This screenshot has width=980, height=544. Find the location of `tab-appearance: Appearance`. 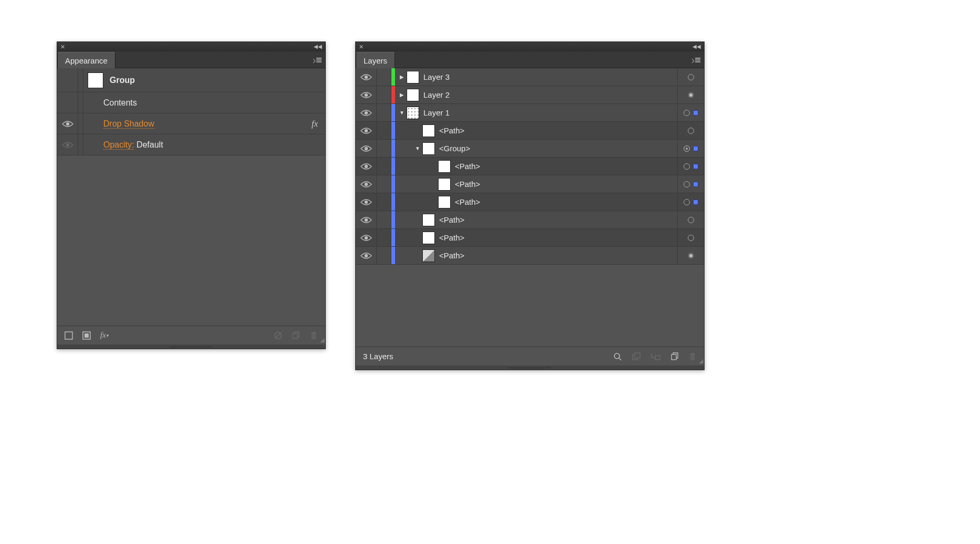

tab-appearance: Appearance is located at coordinates (86, 60).